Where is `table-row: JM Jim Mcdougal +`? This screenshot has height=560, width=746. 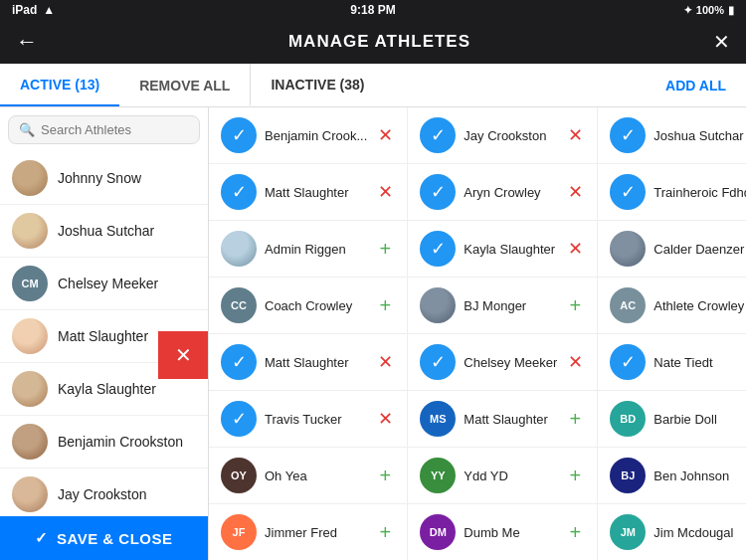
table-row: JM Jim Mcdougal + is located at coordinates (672, 532).